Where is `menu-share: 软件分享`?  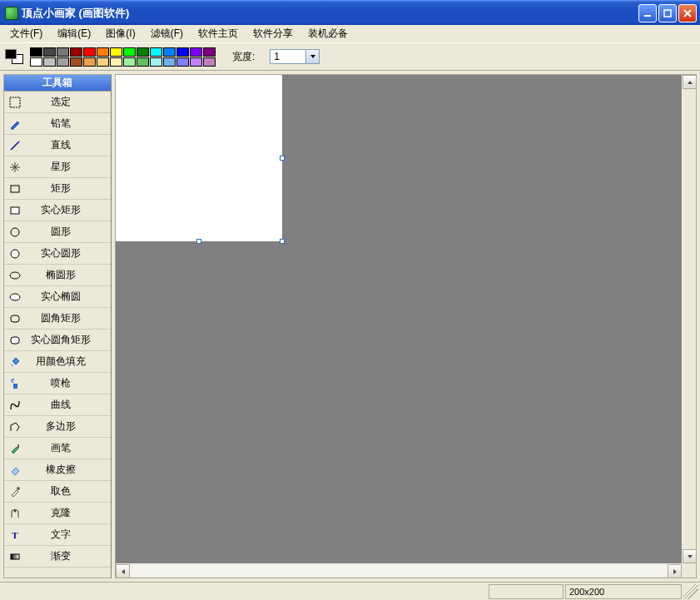
menu-share: 软件分享 is located at coordinates (273, 33).